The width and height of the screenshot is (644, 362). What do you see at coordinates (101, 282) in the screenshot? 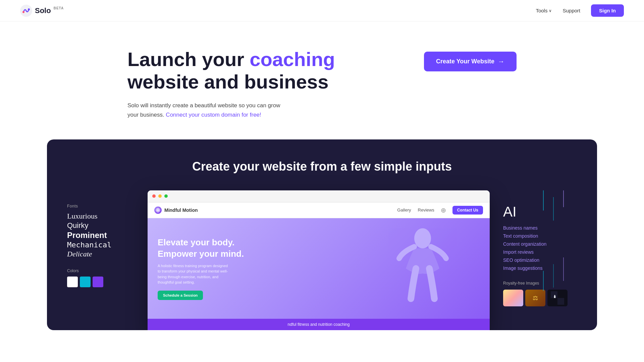
I see `color-swatches` at bounding box center [101, 282].